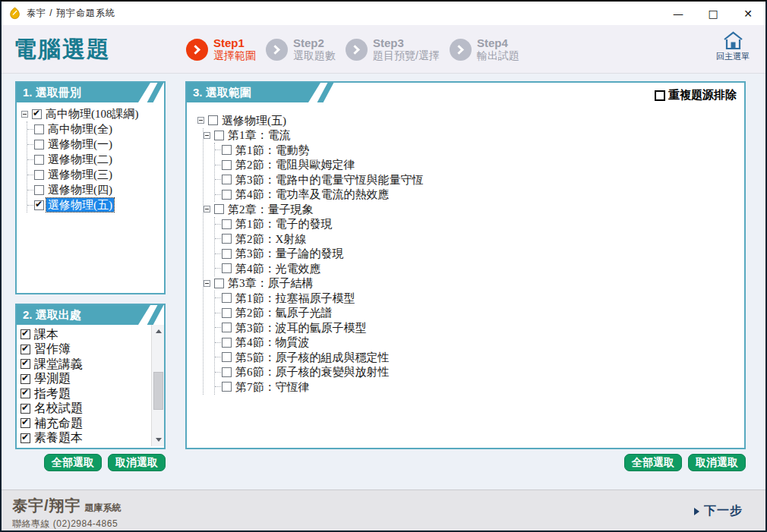 This screenshot has height=532, width=767. I want to click on scroll-thumb, so click(158, 391).